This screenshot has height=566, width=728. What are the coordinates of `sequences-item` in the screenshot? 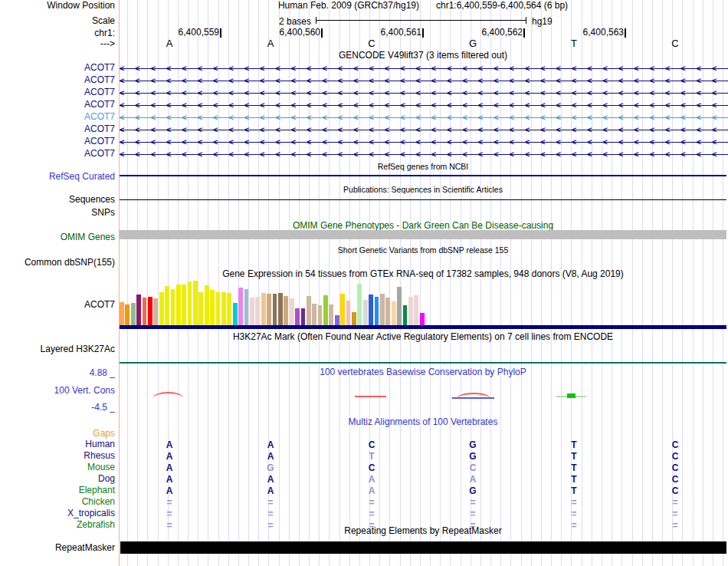 It's located at (423, 199).